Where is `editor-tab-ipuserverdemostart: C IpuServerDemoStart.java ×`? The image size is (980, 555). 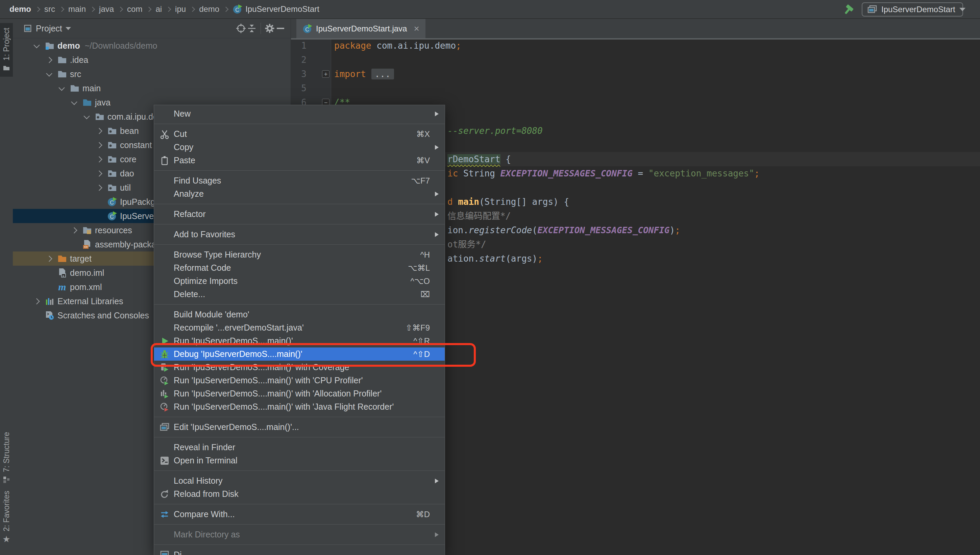 editor-tab-ipuserverdemostart: C IpuServerDemoStart.java × is located at coordinates (361, 29).